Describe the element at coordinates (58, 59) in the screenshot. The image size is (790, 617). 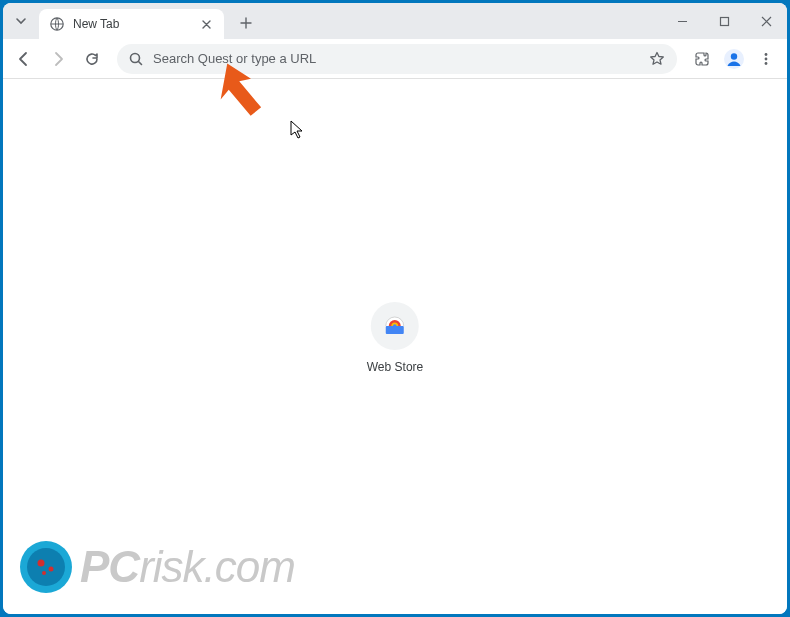
I see `arrow-right-icon` at that location.